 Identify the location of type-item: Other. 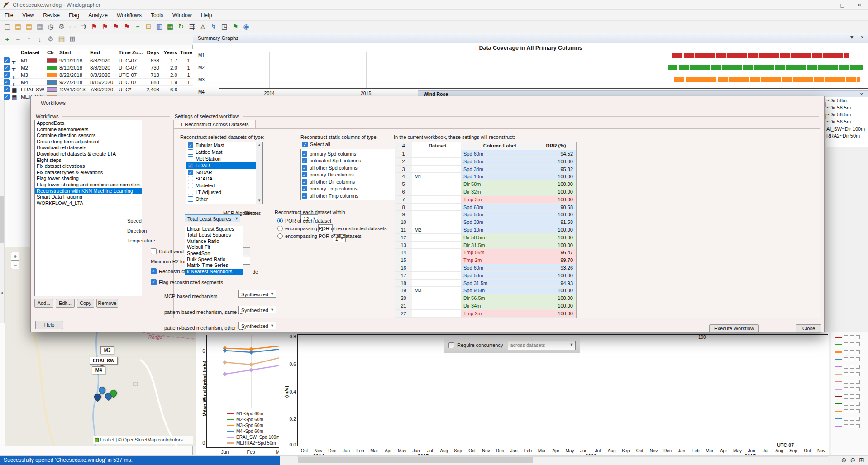
(221, 199).